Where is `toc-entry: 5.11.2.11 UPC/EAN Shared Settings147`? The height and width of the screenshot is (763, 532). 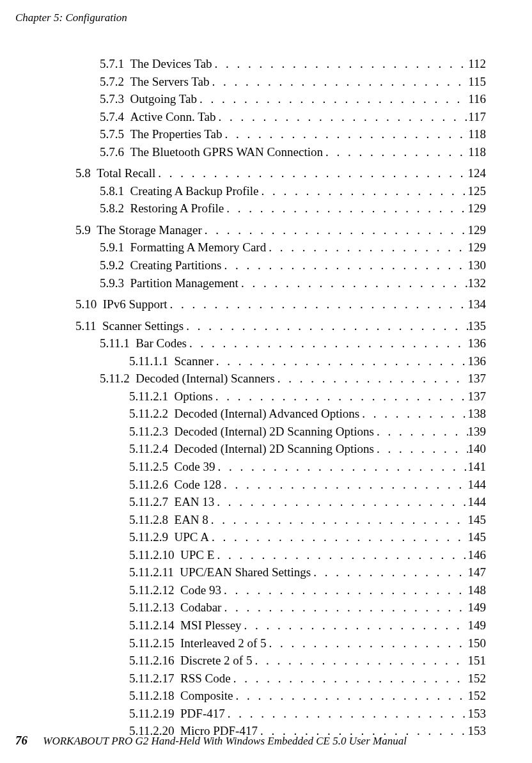
toc-entry: 5.11.2.11 UPC/EAN Shared Settings147 is located at coordinates (281, 572).